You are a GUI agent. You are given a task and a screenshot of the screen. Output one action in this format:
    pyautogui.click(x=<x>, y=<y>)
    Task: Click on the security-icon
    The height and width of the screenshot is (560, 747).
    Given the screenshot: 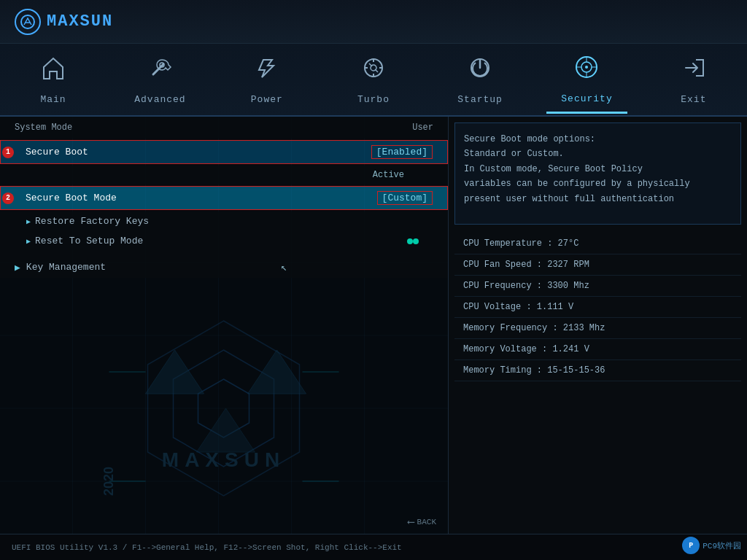 What is the action you would take?
    pyautogui.click(x=587, y=70)
    